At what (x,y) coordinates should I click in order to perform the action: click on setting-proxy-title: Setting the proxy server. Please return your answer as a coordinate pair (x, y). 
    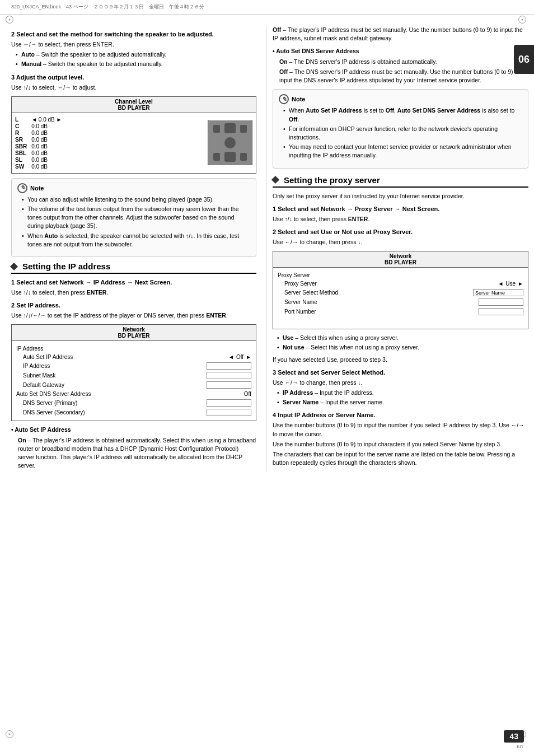
    Looking at the image, I should click on (332, 180).